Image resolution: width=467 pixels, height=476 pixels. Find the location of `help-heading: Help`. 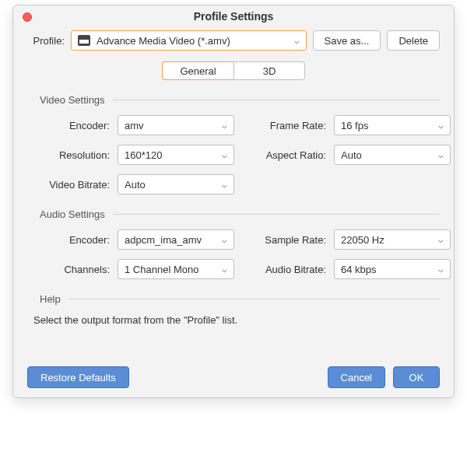

help-heading: Help is located at coordinates (234, 299).